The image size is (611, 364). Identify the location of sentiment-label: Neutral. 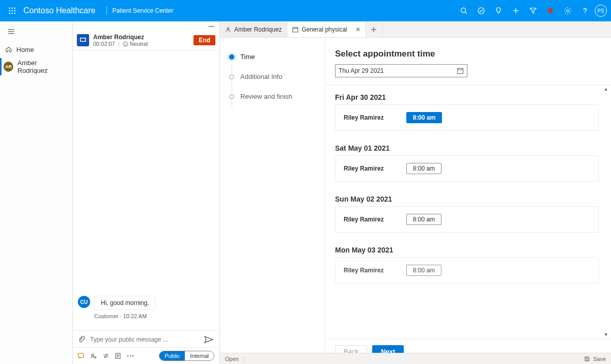
(138, 44).